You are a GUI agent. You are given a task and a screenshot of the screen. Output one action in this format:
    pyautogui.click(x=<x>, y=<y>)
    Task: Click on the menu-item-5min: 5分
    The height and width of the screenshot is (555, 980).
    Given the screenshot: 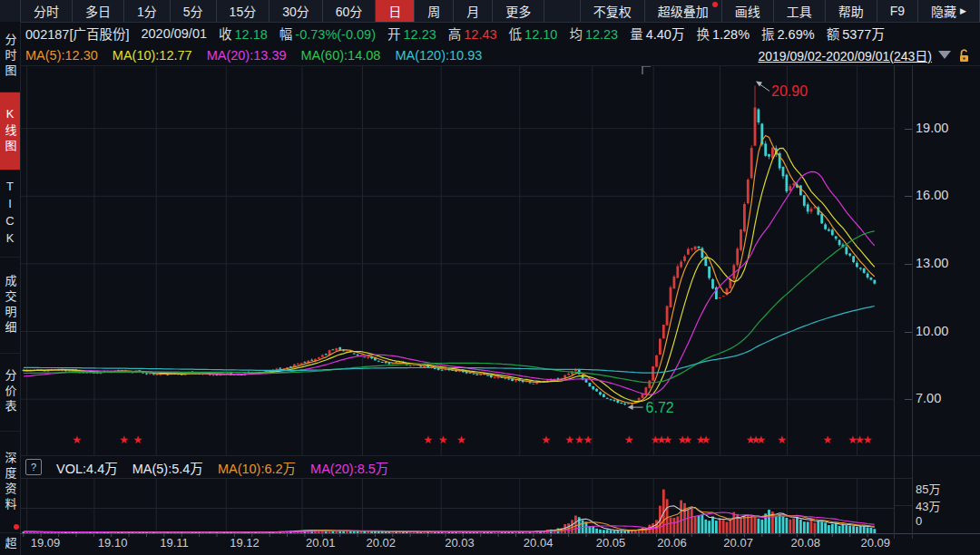 What is the action you would take?
    pyautogui.click(x=194, y=11)
    